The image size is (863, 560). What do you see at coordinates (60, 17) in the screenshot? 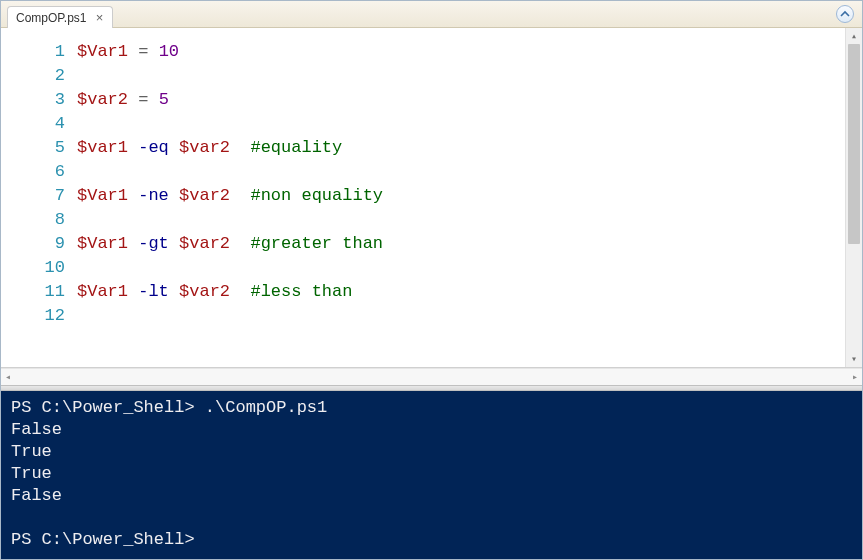
I see `tab-compop: CompOP.ps1 ×` at bounding box center [60, 17].